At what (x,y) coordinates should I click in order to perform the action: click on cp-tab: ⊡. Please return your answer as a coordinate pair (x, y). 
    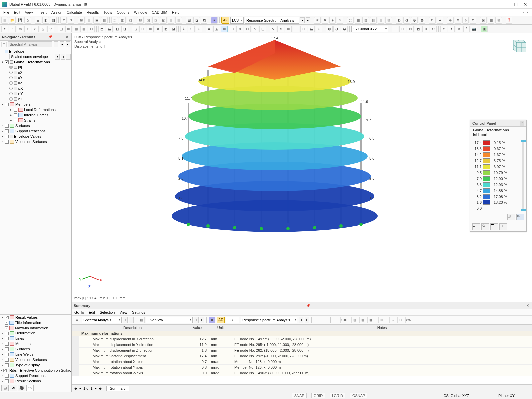
    Looking at the image, I should click on (503, 227).